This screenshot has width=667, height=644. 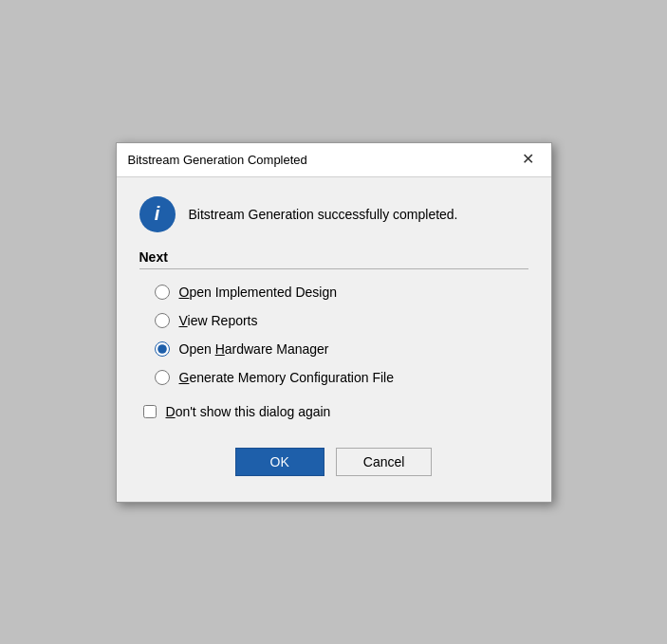 I want to click on info-icon: i, so click(x=157, y=214).